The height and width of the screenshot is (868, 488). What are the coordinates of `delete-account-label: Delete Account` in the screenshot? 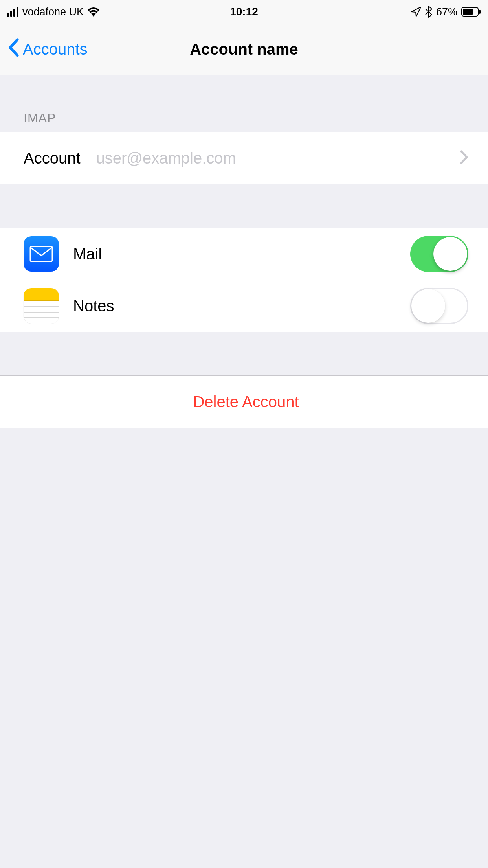 It's located at (246, 402).